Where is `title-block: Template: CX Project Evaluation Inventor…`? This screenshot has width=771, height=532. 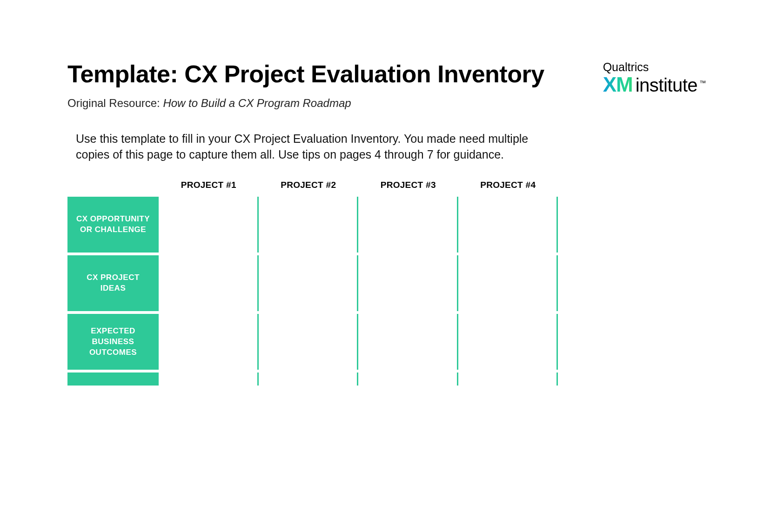
title-block: Template: CX Project Evaluation Inventor… is located at coordinates (329, 85).